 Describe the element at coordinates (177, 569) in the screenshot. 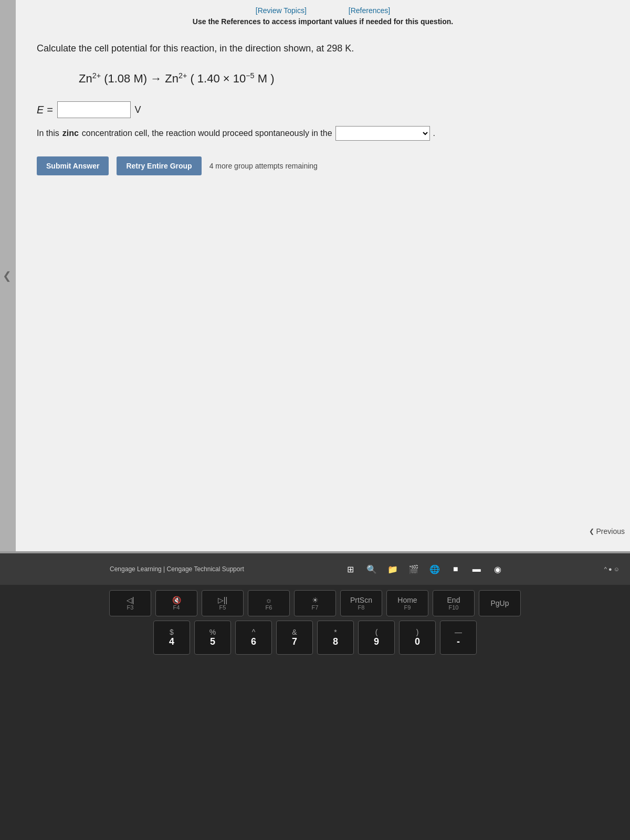

I see `taskbar-center: Cengage Learning | Cengage Technical Sup…` at that location.